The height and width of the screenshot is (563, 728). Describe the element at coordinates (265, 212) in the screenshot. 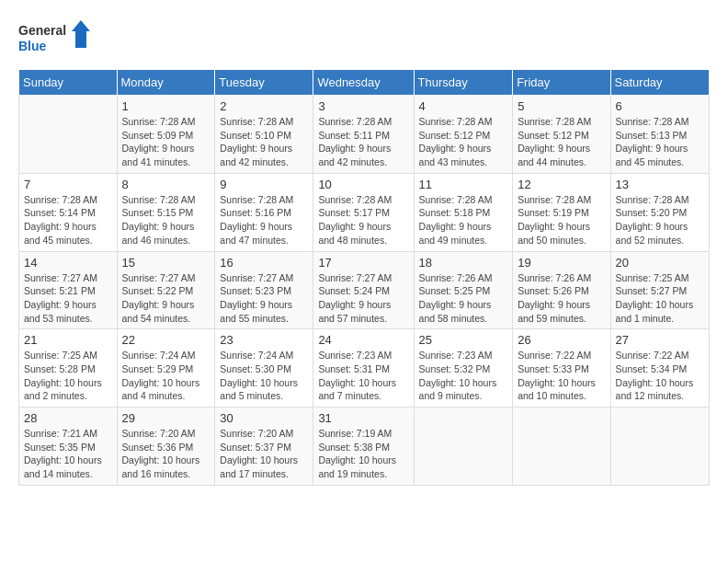

I see `calendar-cell: 9Sunrise: 7:28 AM Sunset: 5:16 PM Daylig…` at that location.